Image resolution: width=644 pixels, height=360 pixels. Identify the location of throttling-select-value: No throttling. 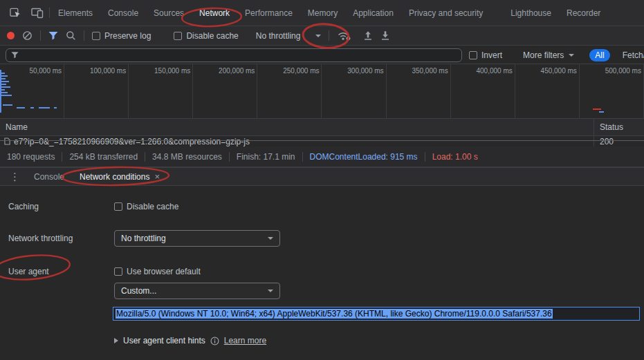
(144, 238).